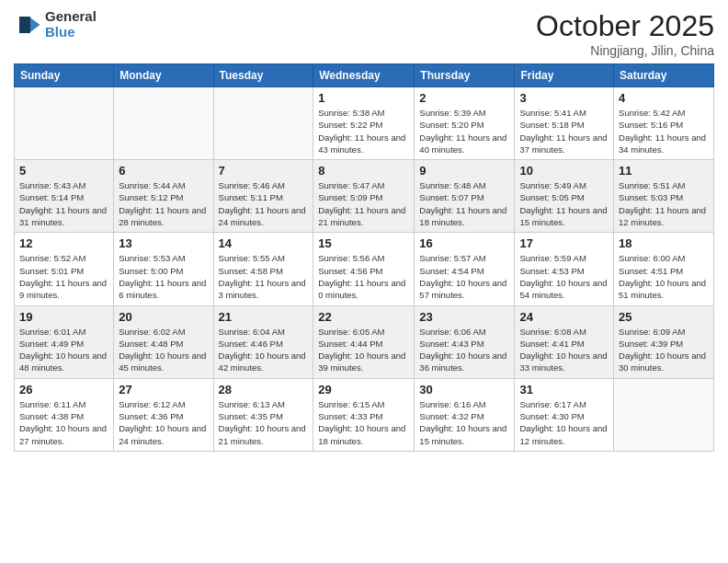 The height and width of the screenshot is (563, 728). What do you see at coordinates (364, 269) in the screenshot?
I see `table-row: 15Sunrise: 5:56 AM Sunset: 4:56 PM Dayli…` at bounding box center [364, 269].